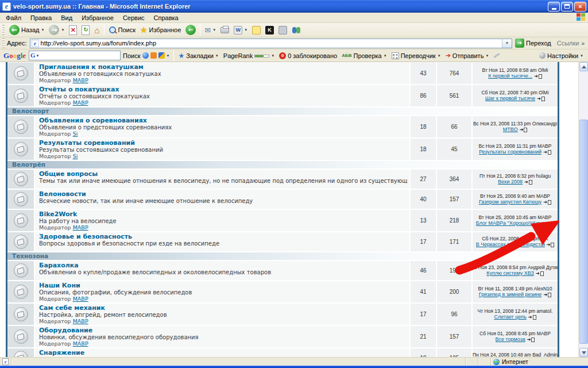 The width and height of the screenshot is (588, 368). I want to click on menu-view: Вид, so click(67, 18).